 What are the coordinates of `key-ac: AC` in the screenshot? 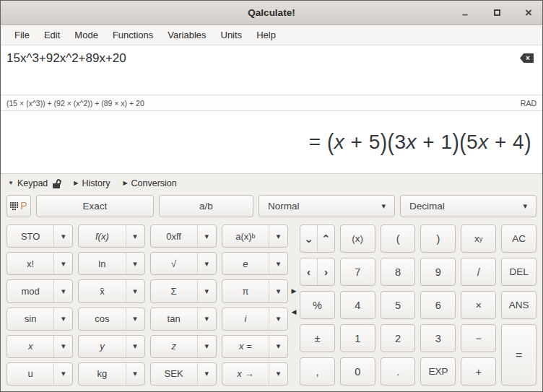 It's located at (518, 238).